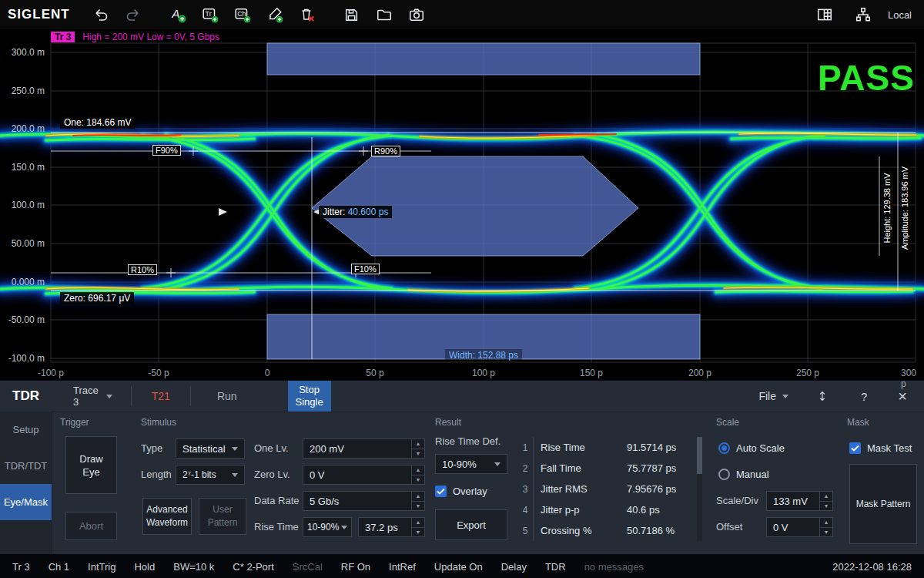 This screenshot has width=924, height=578. What do you see at coordinates (26, 465) in the screenshot?
I see `sidebar-item-tdr-tdt: TDR/TDT` at bounding box center [26, 465].